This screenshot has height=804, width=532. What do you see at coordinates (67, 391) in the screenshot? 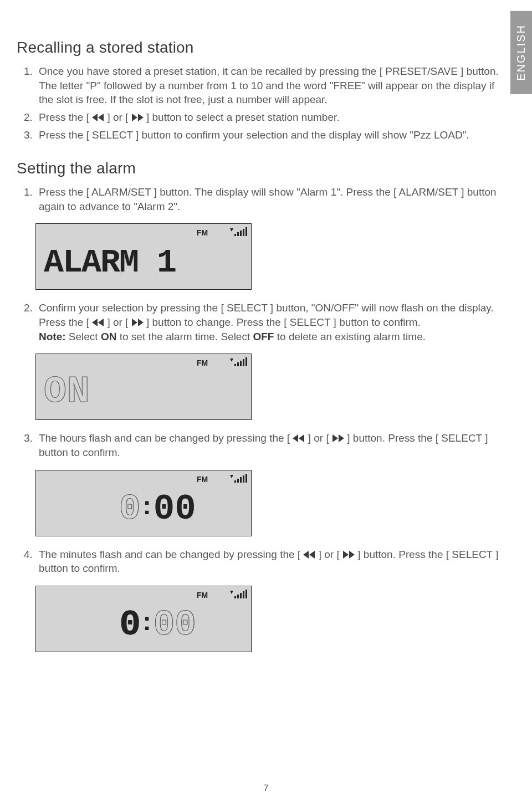
I see `lcd-text: ON` at bounding box center [67, 391].